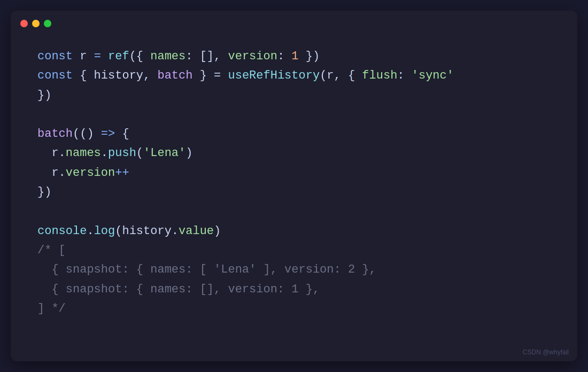 The width and height of the screenshot is (588, 372). Describe the element at coordinates (294, 76) in the screenshot. I see `code-line-2: const { history, batch } = useRefHistory…` at that location.